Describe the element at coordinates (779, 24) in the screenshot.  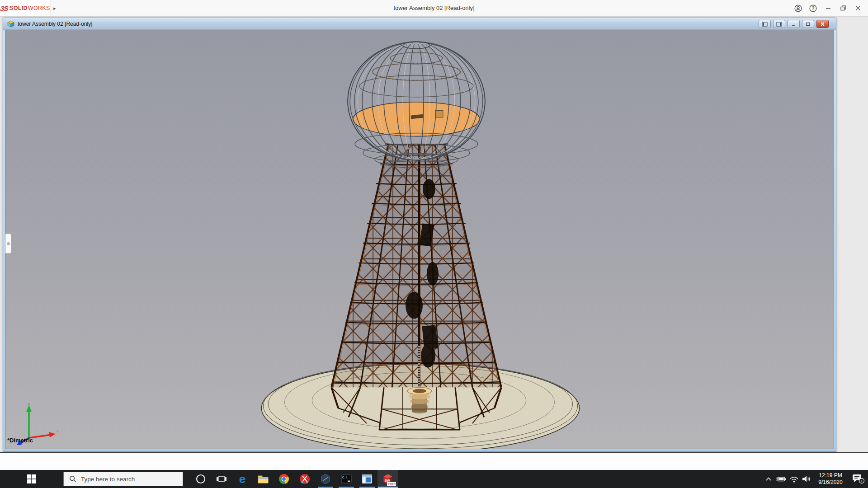
I see `pane-right-button` at that location.